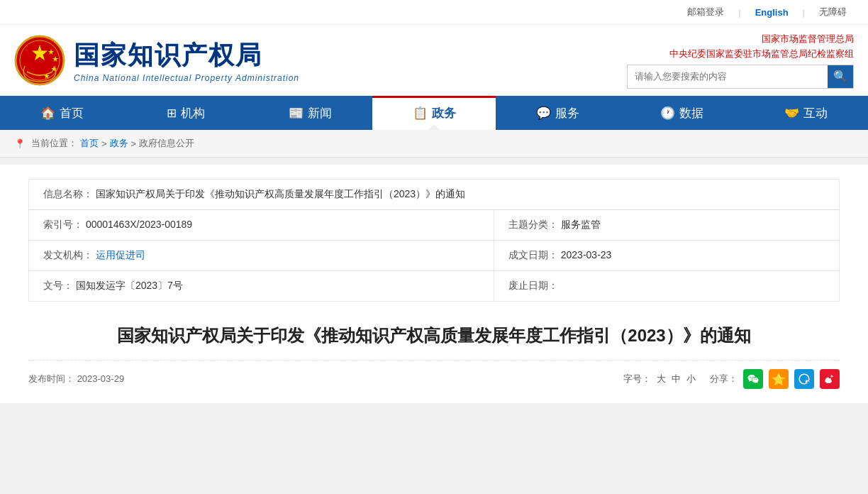  I want to click on nav-item-affairs: 📋 政务, so click(434, 113).